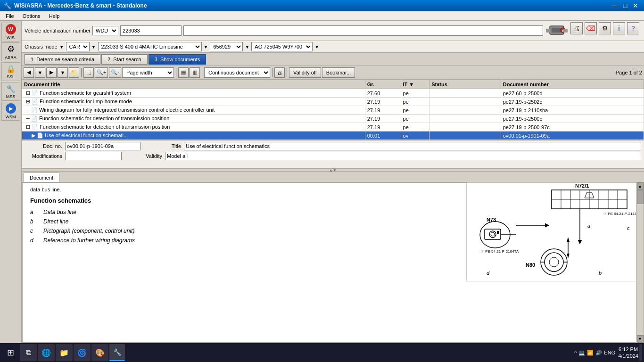  I want to click on chassis-mode-select: CAR, so click(78, 47).